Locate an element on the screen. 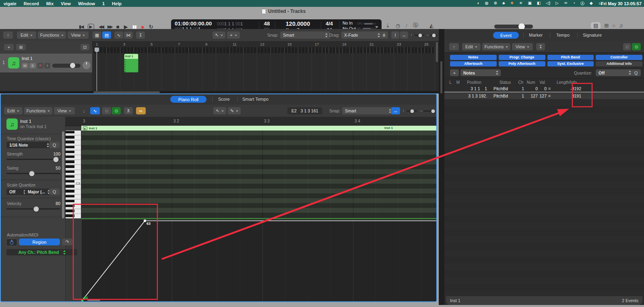 This screenshot has width=644, height=307. grid-view-icon: ▦ is located at coordinates (97, 35).